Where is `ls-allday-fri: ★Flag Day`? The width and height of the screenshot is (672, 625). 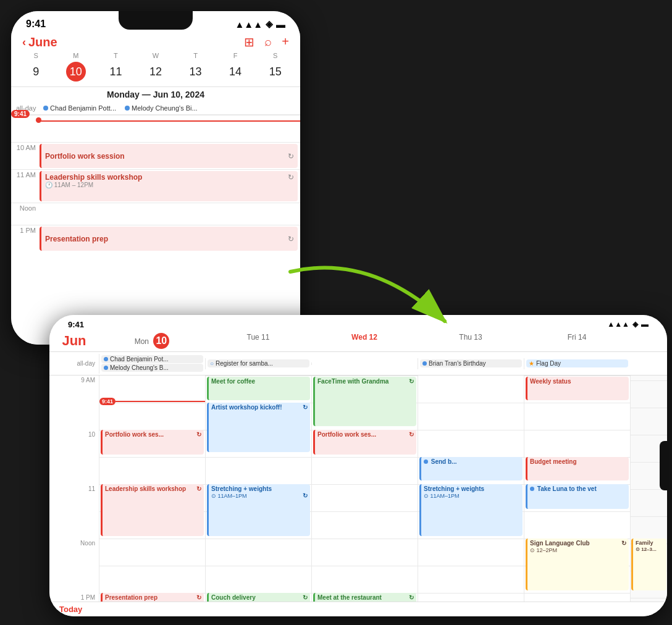
ls-allday-fri: ★Flag Day is located at coordinates (577, 364).